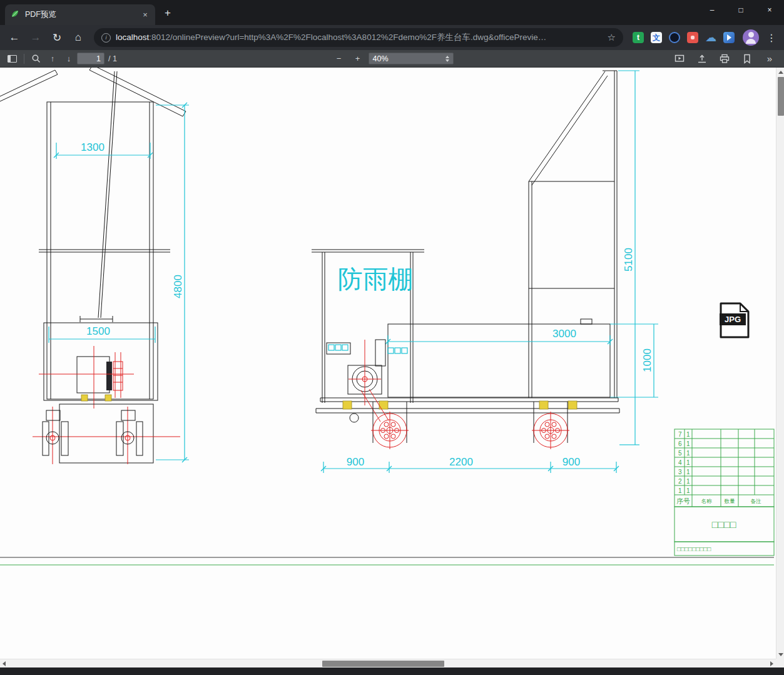  Describe the element at coordinates (447, 59) in the screenshot. I see `select-spinner-icon` at that location.